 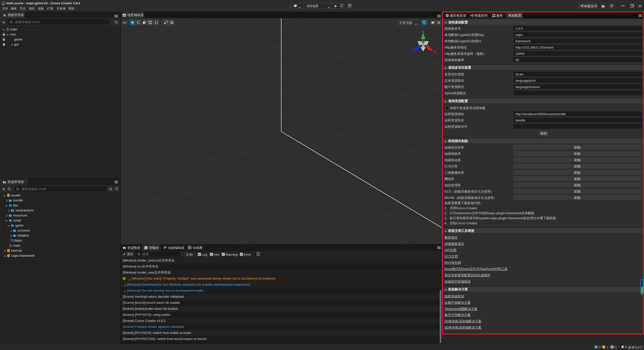 What do you see at coordinates (423, 32) in the screenshot?
I see `svg-text: Y` at bounding box center [423, 32].